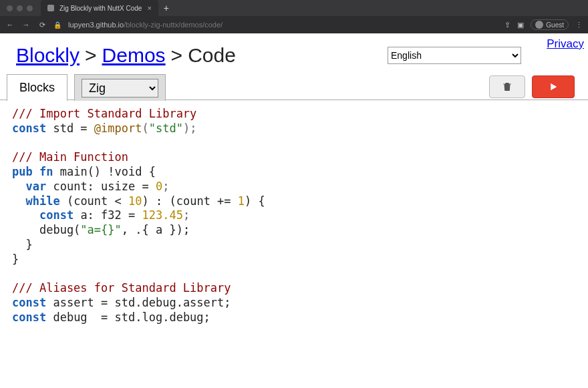 The image size is (588, 388). I want to click on code-tok: a: f32 =, so click(108, 215).